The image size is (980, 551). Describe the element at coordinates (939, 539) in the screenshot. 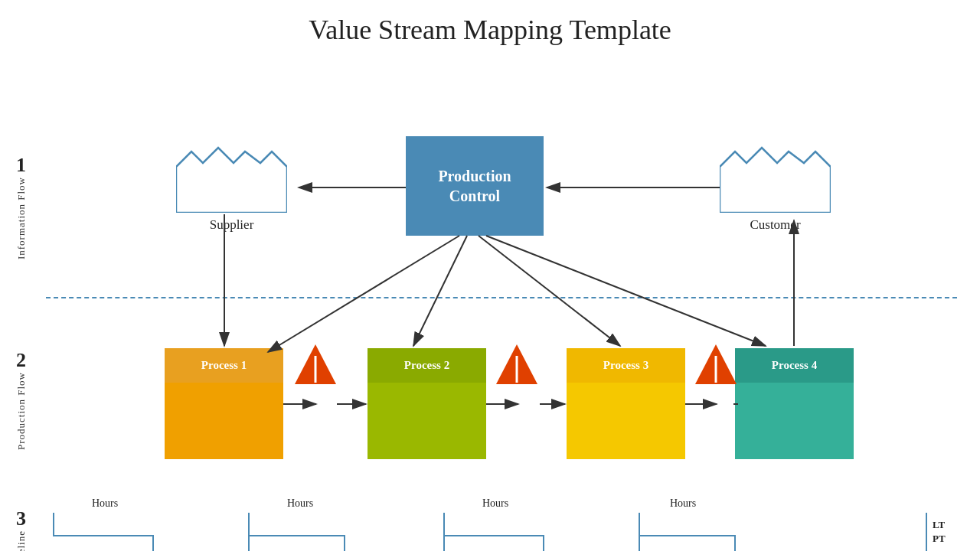

I see `svg-text: PT` at that location.